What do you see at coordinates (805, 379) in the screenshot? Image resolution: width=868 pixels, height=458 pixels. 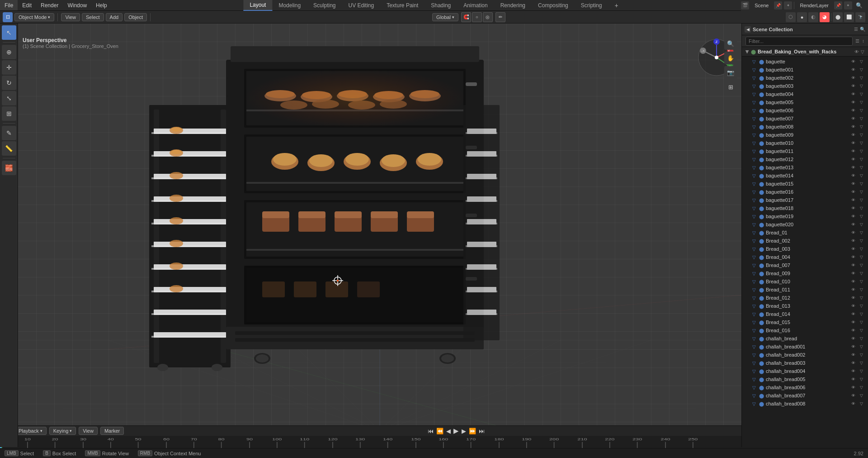 I see `outliner-item-challah005: ▽ ⬤ challah_bread005 👁 ▽` at bounding box center [805, 379].